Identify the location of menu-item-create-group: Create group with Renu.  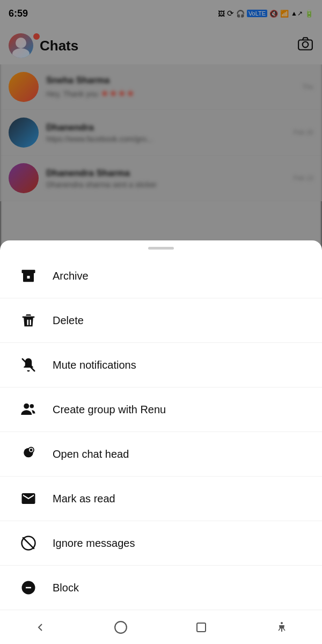
(161, 410).